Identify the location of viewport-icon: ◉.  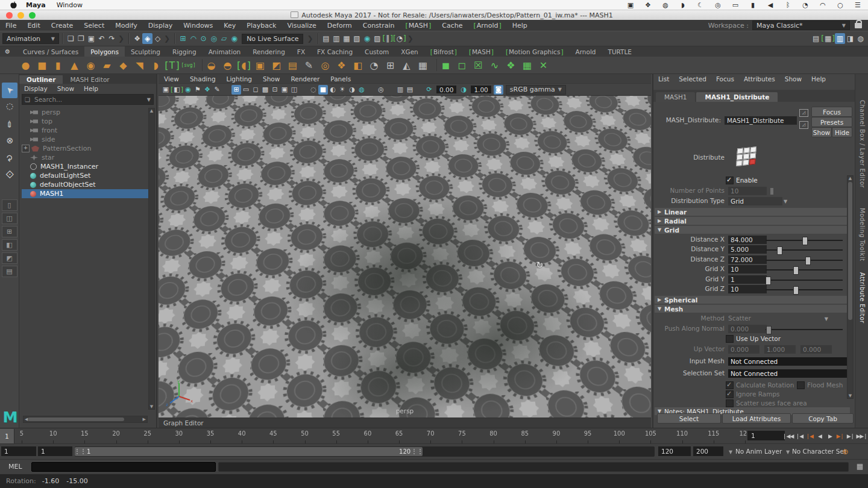
(188, 90).